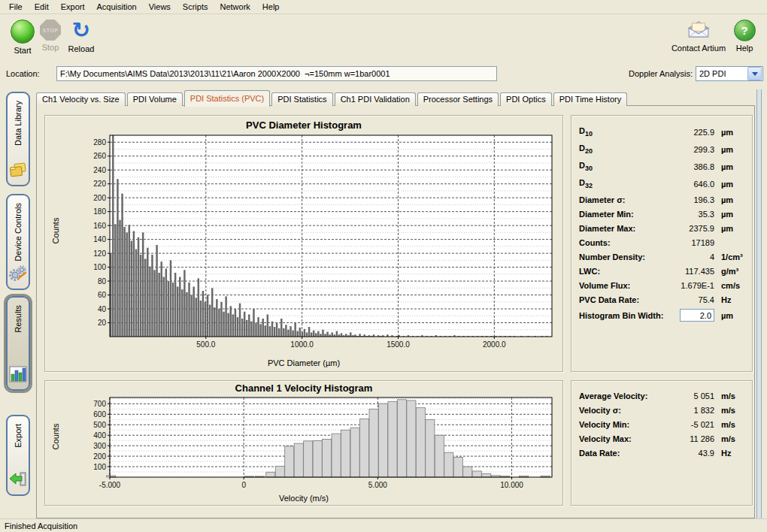  I want to click on velocity-chart-xlabel: Velocity (m/s), so click(304, 498).